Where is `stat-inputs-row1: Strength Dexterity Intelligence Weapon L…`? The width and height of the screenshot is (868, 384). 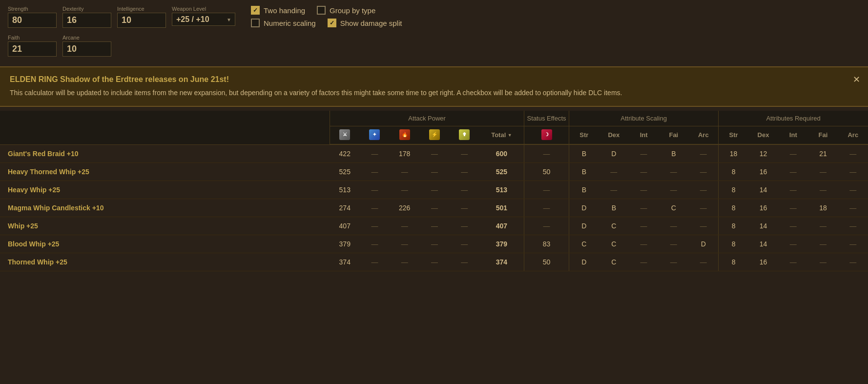
stat-inputs-row1: Strength Dexterity Intelligence Weapon L… is located at coordinates (122, 17).